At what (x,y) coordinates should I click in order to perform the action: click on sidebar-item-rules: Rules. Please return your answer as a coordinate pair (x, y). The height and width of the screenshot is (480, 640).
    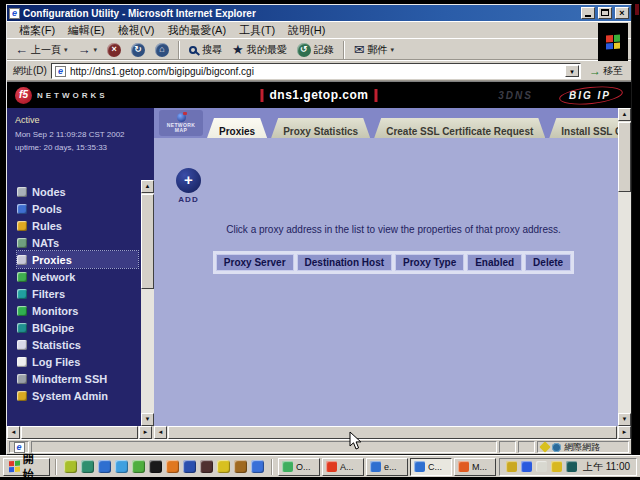
    Looking at the image, I should click on (78, 226).